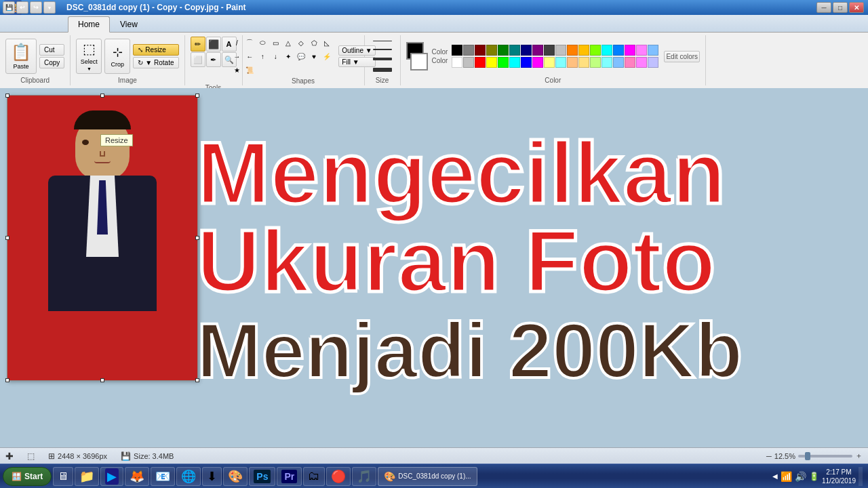 The image size is (868, 488). What do you see at coordinates (214, 44) in the screenshot?
I see `fill-tool: ⬛` at bounding box center [214, 44].